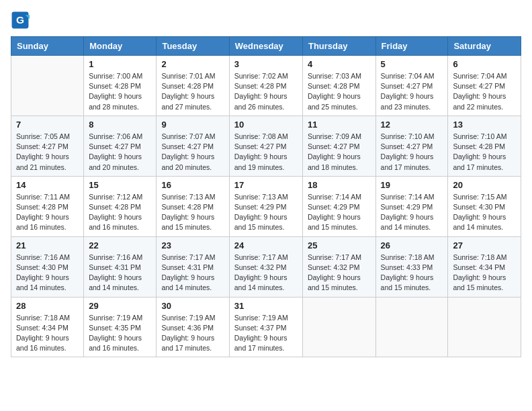 Image resolution: width=532 pixels, height=411 pixels. I want to click on calendar-cell: 21Sunrise: 7:16 AM Sunset: 4:30 PM Dayli…, so click(48, 267).